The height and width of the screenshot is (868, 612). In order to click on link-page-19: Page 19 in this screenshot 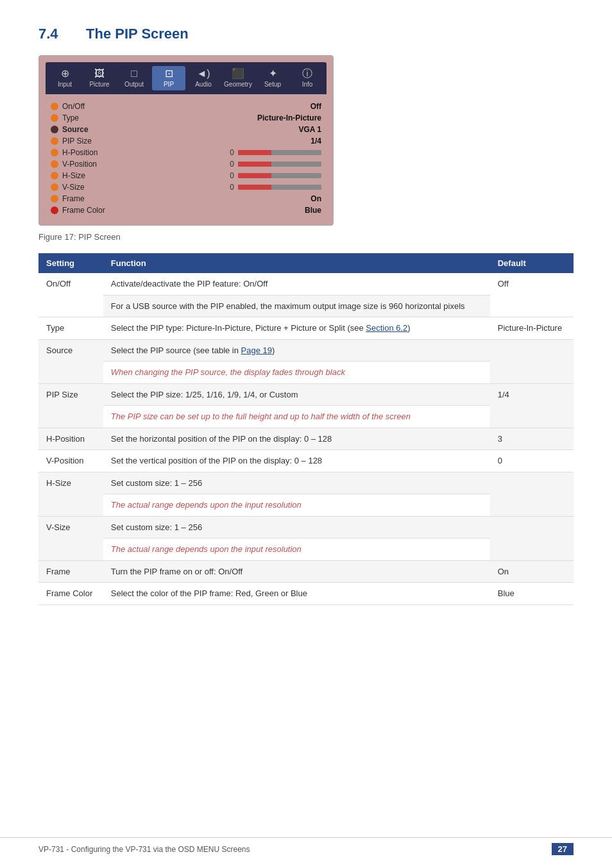, I will do `click(257, 350)`.